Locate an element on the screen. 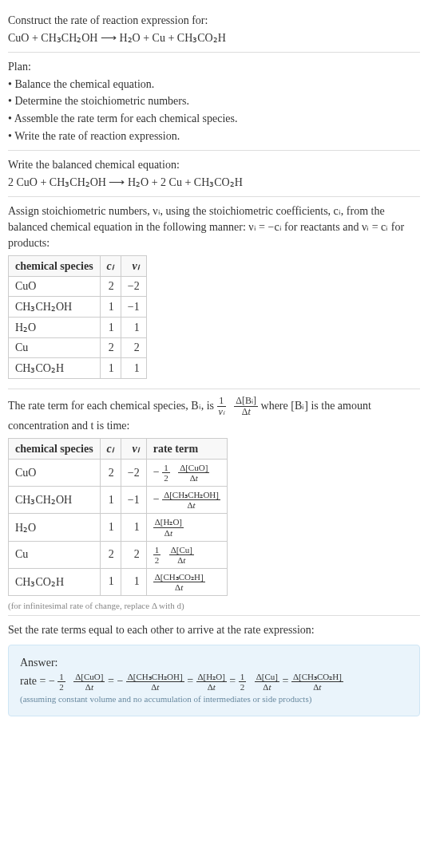  cell-rate: − 1 2 Δ[CuO] Δt is located at coordinates (187, 473).